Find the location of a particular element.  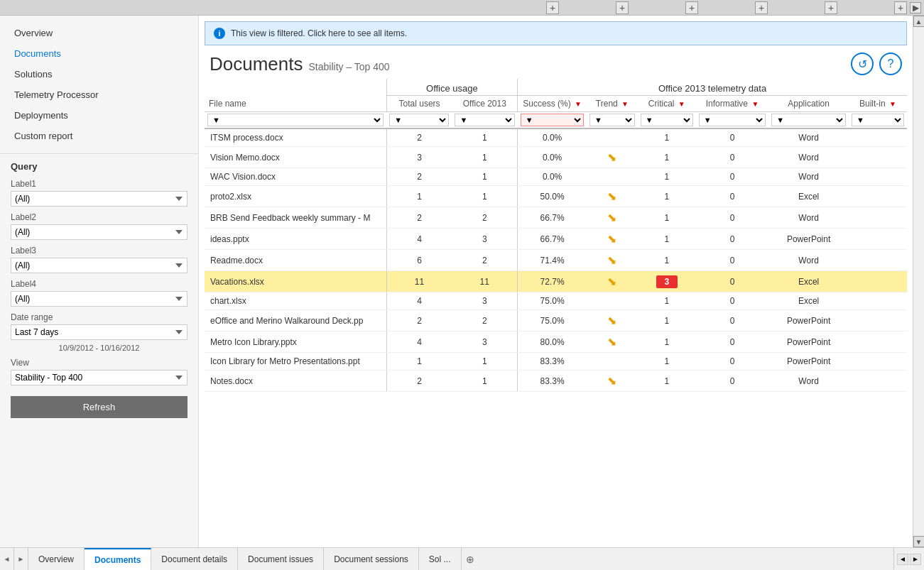

sidebar-item-custom: Custom report is located at coordinates (99, 136).